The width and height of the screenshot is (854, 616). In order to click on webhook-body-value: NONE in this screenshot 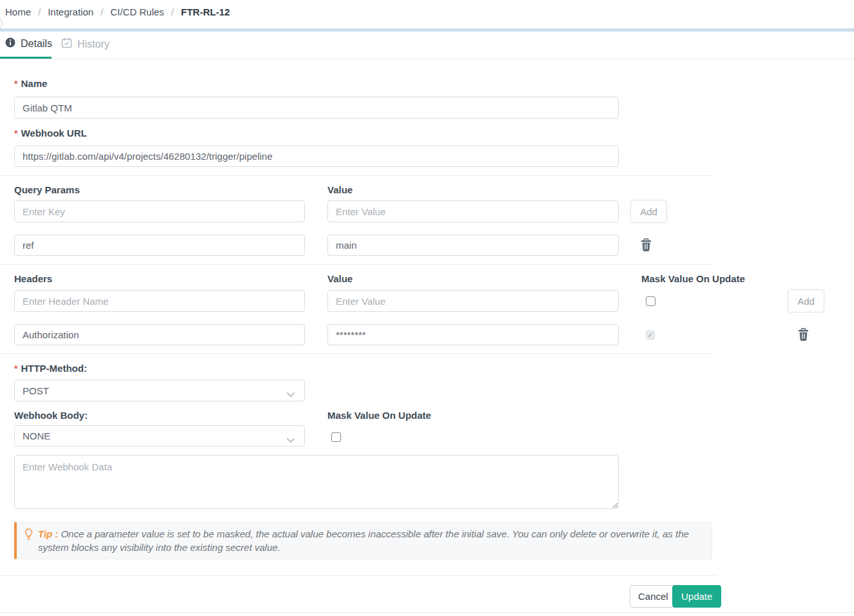, I will do `click(36, 436)`.